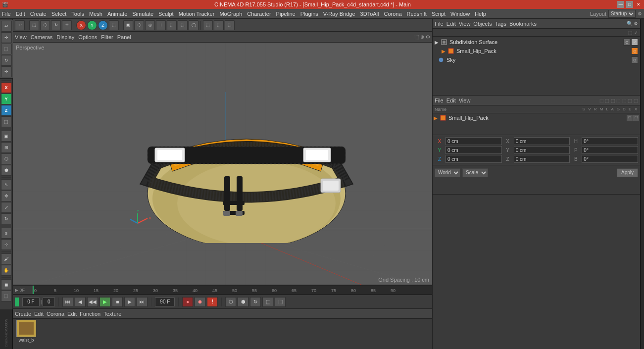 Image resolution: width=644 pixels, height=349 pixels. I want to click on menu-mesh: Mesh, so click(96, 14).